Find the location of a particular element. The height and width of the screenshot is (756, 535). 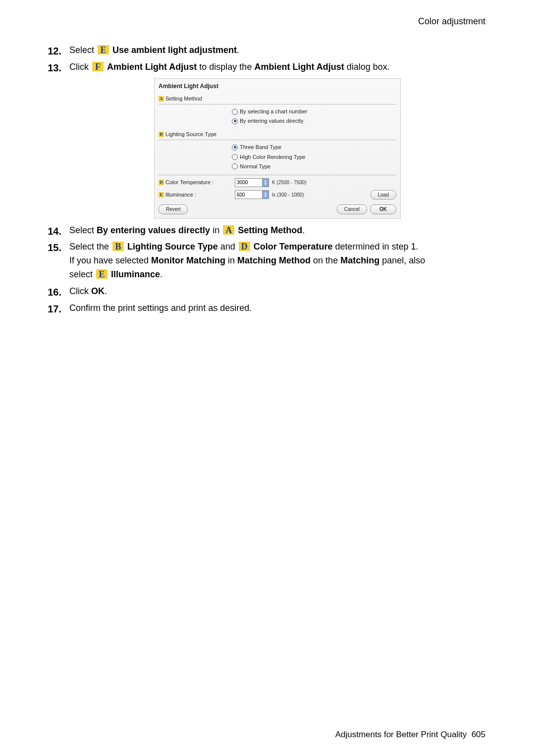

revert-button: Revert is located at coordinates (173, 209).